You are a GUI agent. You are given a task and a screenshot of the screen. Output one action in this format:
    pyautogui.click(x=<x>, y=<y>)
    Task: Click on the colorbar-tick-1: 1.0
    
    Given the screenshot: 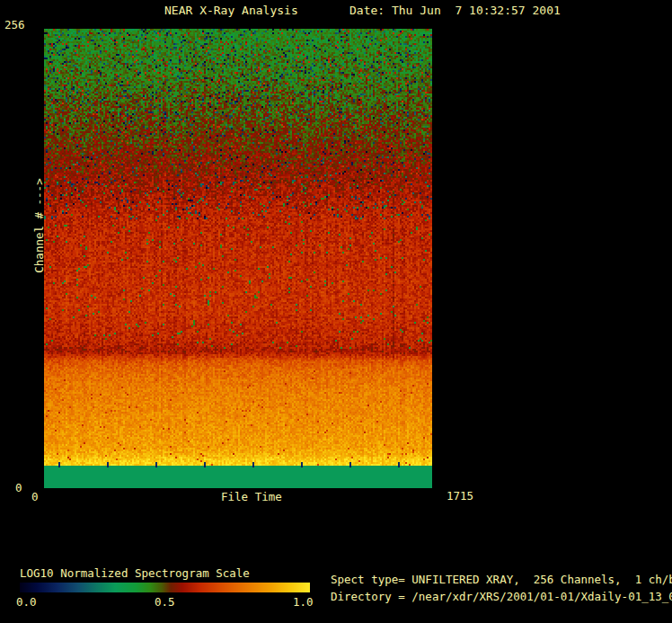 What is the action you would take?
    pyautogui.click(x=304, y=602)
    